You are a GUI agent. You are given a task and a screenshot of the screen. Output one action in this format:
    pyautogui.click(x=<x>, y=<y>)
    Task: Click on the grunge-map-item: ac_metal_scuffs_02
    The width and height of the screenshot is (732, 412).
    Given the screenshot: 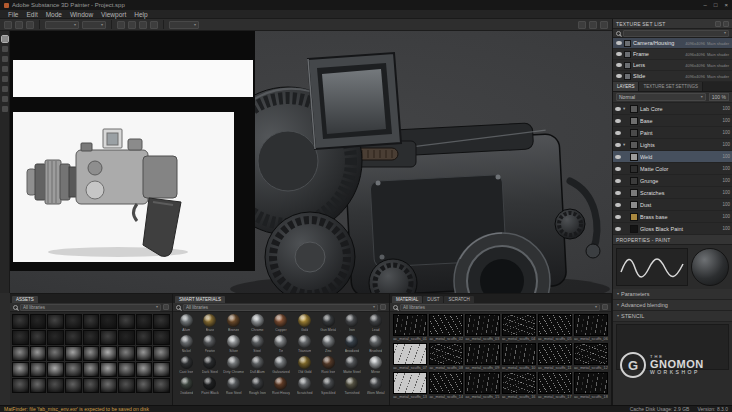 What is the action you would take?
    pyautogui.click(x=446, y=328)
    